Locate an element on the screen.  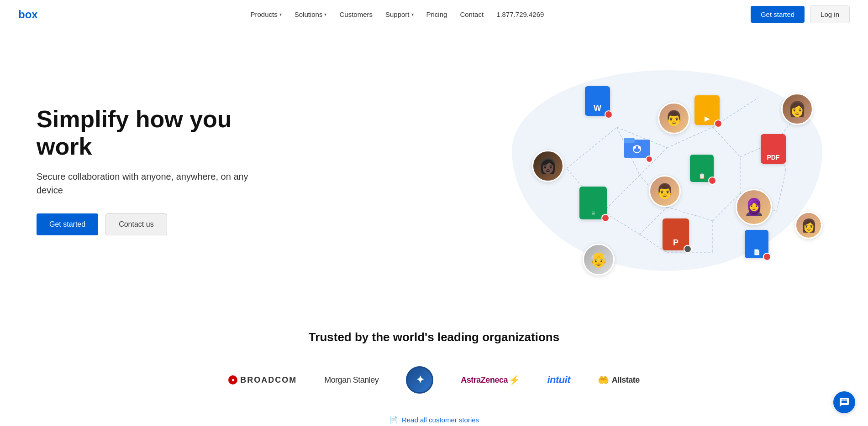
astrazeneca-logo: AstraZeneca ⚡ is located at coordinates (490, 380).